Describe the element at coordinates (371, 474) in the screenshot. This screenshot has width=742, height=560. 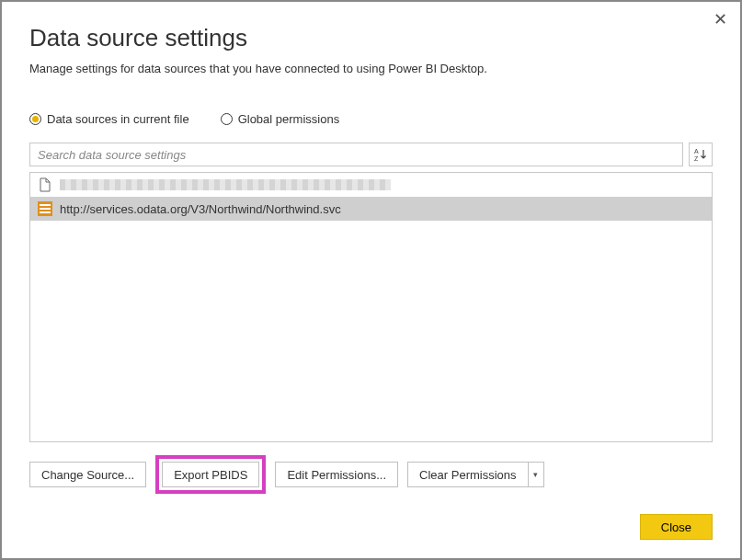
I see `action-button-row: Change Source... Export PBIDS Edit Permi…` at that location.